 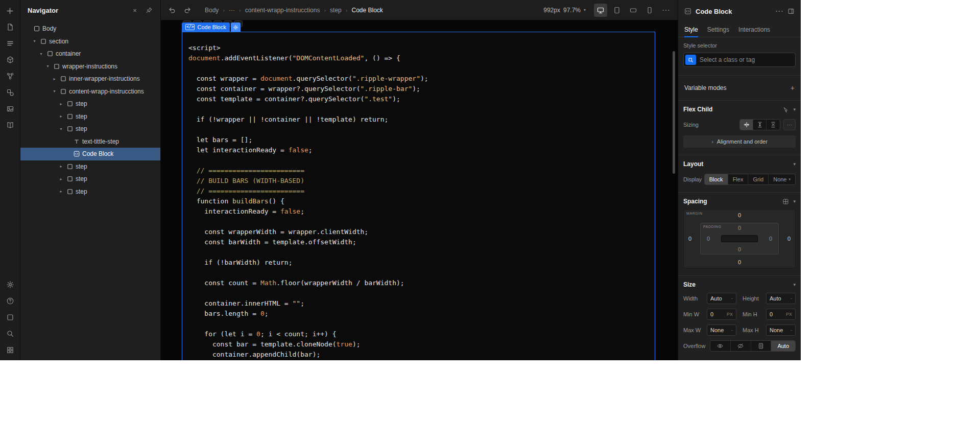 I want to click on selected-element-badge: </> Code Block, so click(x=211, y=27).